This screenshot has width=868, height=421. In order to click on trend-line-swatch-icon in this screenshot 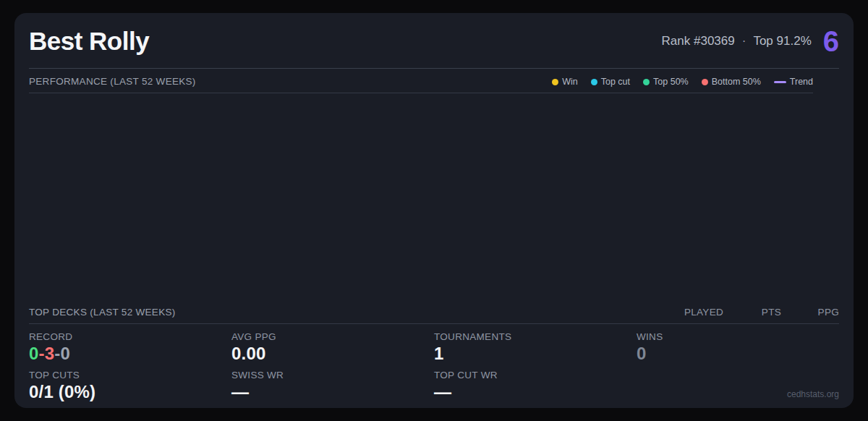, I will do `click(780, 82)`.